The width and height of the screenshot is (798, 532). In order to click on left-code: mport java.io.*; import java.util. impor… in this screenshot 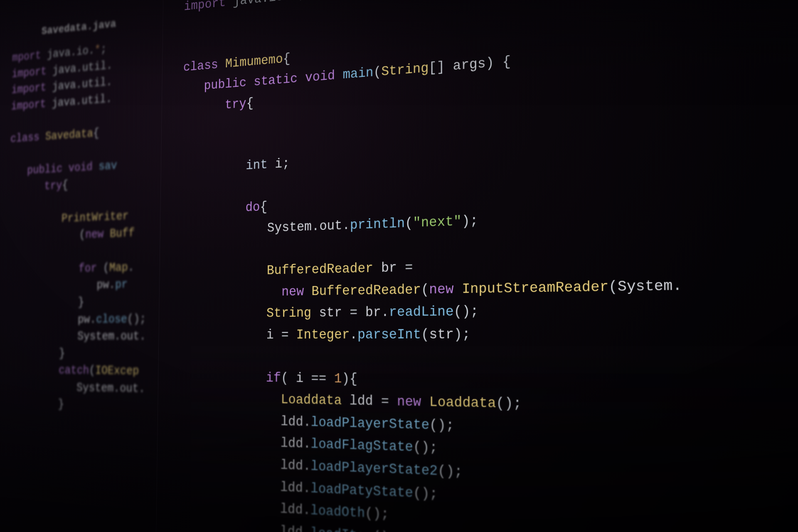, I will do `click(87, 224)`.